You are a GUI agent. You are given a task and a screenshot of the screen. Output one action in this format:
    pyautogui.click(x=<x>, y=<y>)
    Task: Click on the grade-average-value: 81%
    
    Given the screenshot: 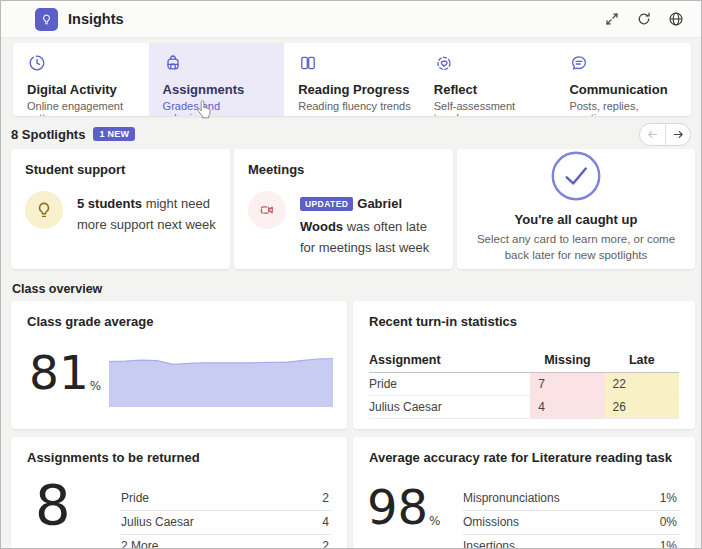 What is the action you would take?
    pyautogui.click(x=65, y=372)
    